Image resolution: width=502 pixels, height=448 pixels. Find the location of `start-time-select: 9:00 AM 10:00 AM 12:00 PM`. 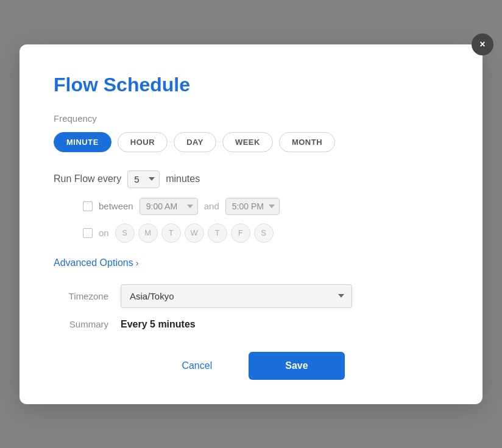

start-time-select: 9:00 AM 10:00 AM 12:00 PM is located at coordinates (169, 206).